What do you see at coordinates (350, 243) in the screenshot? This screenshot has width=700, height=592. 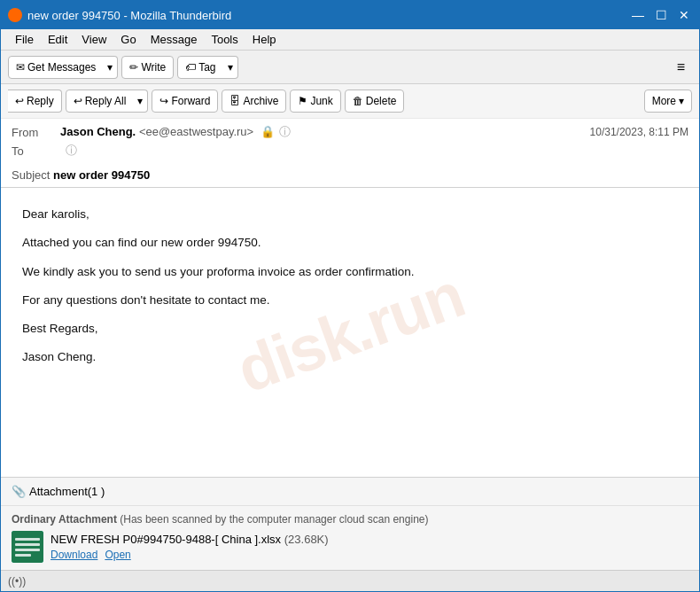 I see `body-line1: Attached you can find our new order 9947…` at bounding box center [350, 243].